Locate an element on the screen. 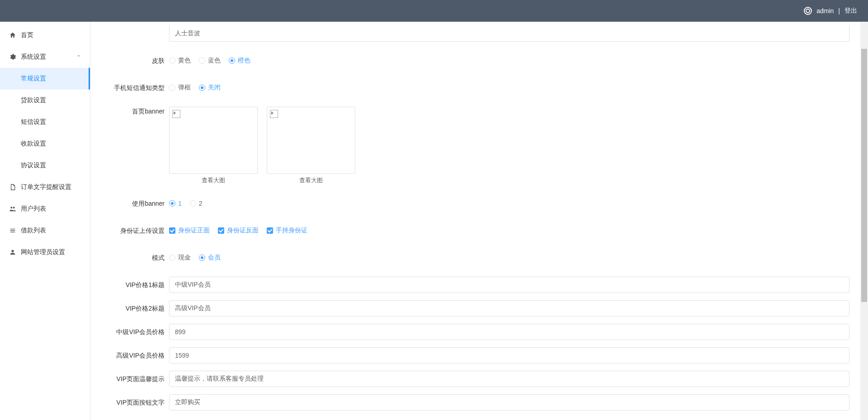  label-id-upload: 身份证上传设置 is located at coordinates (135, 231).